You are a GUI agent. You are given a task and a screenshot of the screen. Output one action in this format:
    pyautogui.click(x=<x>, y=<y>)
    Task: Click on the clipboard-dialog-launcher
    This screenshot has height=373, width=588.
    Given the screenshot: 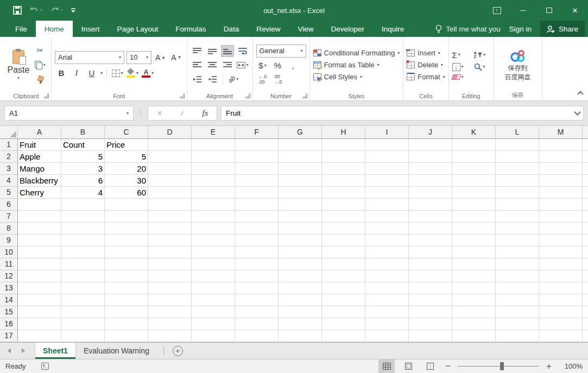 What is the action you would take?
    pyautogui.click(x=47, y=96)
    